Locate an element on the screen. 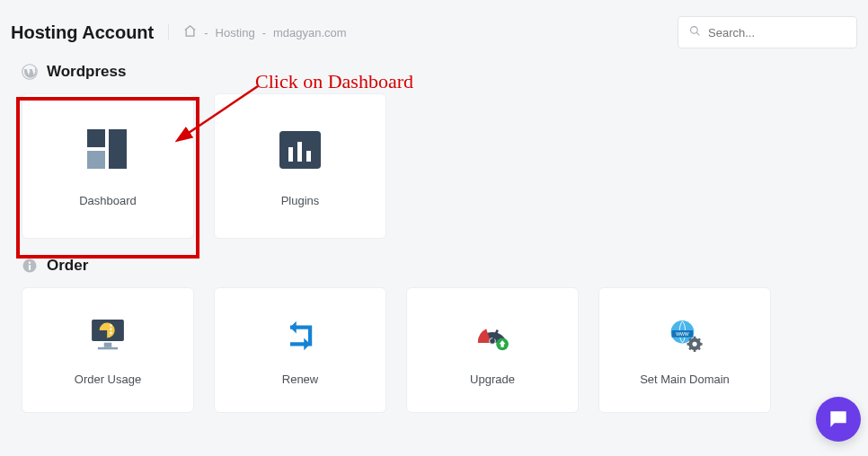 This screenshot has height=456, width=868. section-wordpress-header: Wordpress is located at coordinates (434, 72).